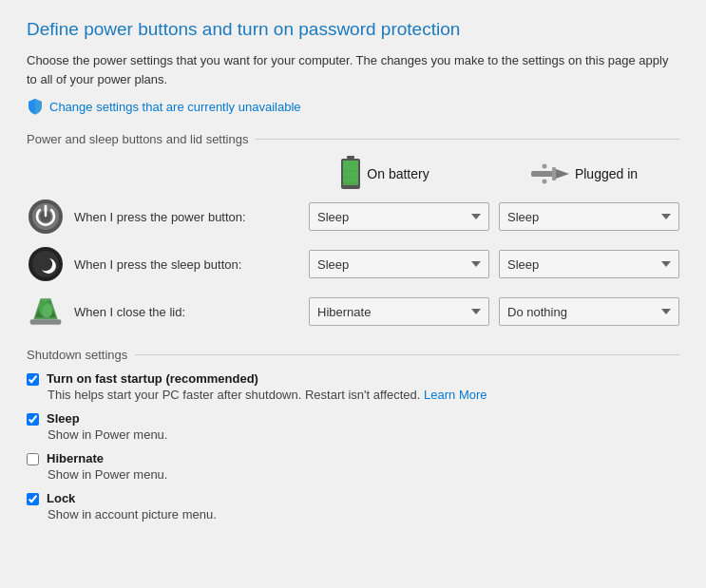 The height and width of the screenshot is (588, 706). I want to click on sleep-shutdown-label: Sleep, so click(63, 418).